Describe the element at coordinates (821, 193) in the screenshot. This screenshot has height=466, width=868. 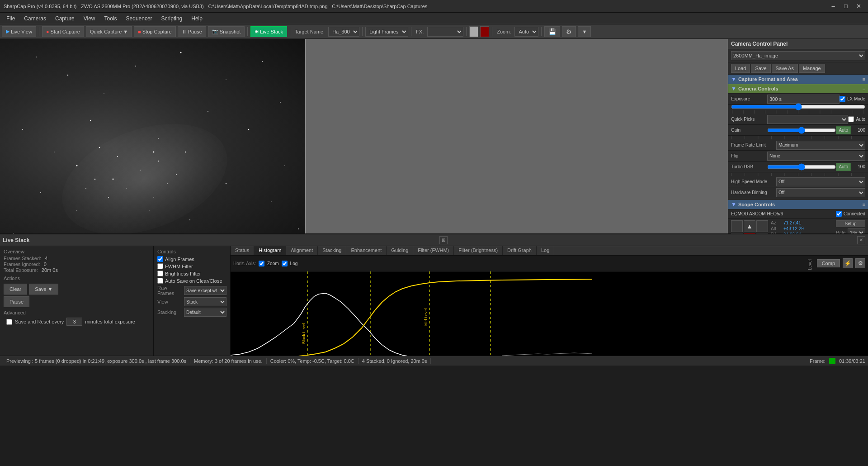
I see `hardware-binning-select: Off` at that location.